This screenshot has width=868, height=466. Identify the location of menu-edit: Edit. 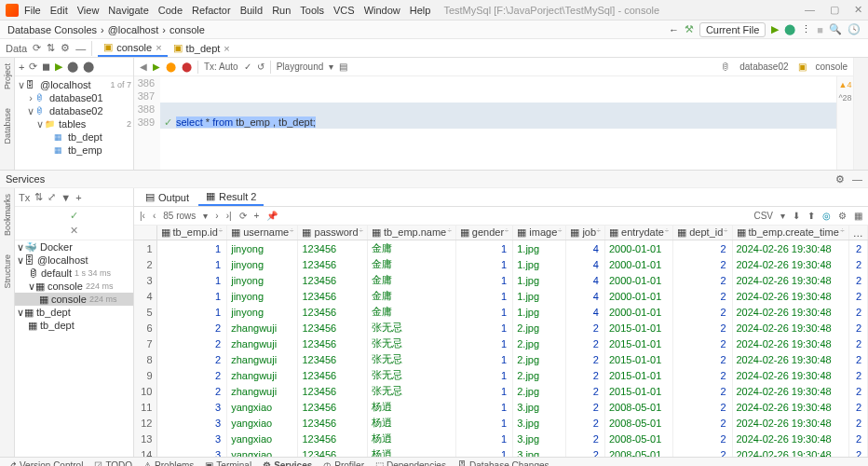
(60, 10).